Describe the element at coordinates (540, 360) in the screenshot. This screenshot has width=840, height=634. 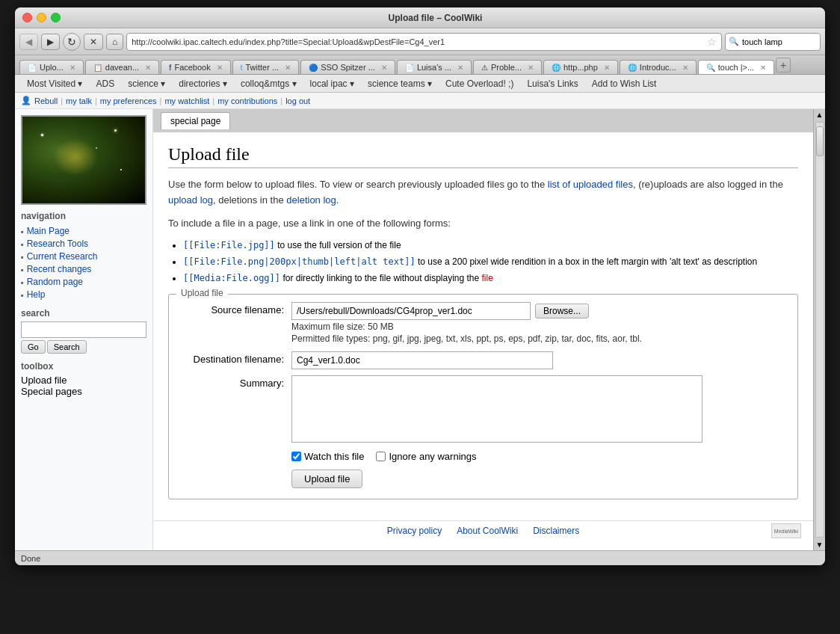
I see `dest-control` at that location.